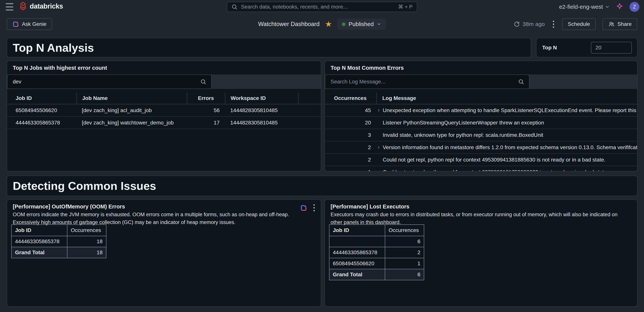 The height and width of the screenshot is (312, 644). I want to click on cell-log-message: Listener PythonStreamingQueryListenerWra…, so click(507, 123).